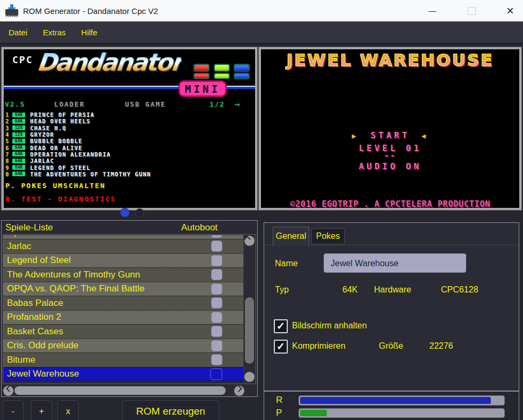  I want to click on game-title: Basket Cases, so click(109, 332).